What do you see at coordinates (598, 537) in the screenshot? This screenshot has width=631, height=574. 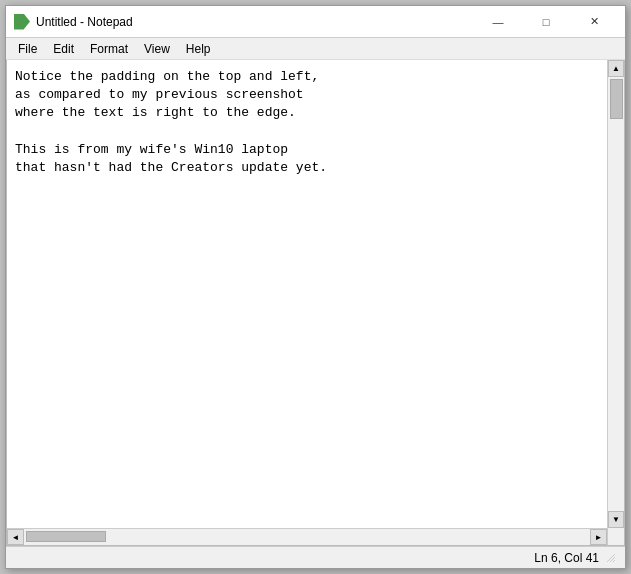 I see `scroll-right-button: ►` at bounding box center [598, 537].